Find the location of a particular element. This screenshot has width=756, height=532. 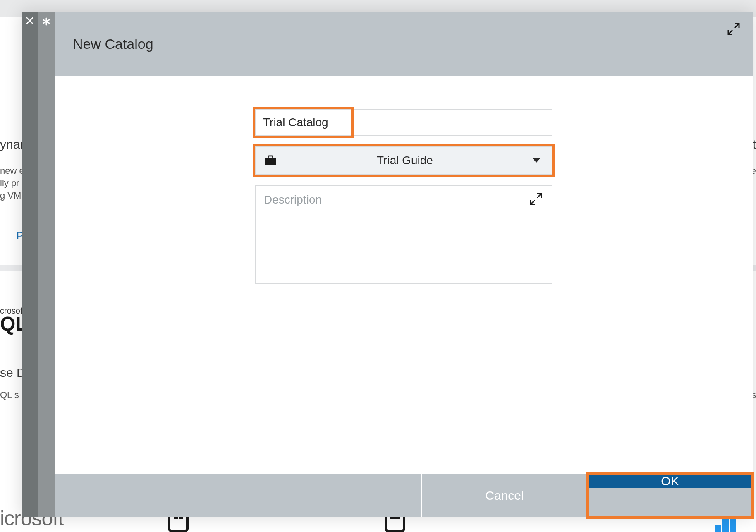

close-button is located at coordinates (30, 21).